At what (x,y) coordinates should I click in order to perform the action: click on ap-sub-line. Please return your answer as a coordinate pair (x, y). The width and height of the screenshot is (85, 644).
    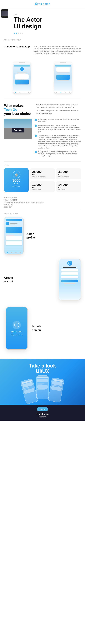
    Looking at the image, I should click on (12, 224).